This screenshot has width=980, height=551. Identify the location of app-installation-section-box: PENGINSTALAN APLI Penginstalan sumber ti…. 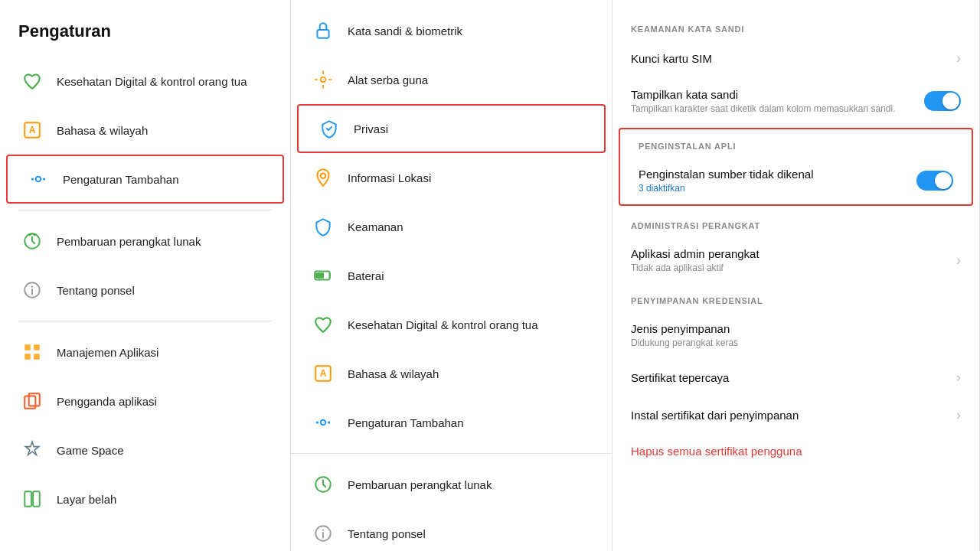
(796, 167).